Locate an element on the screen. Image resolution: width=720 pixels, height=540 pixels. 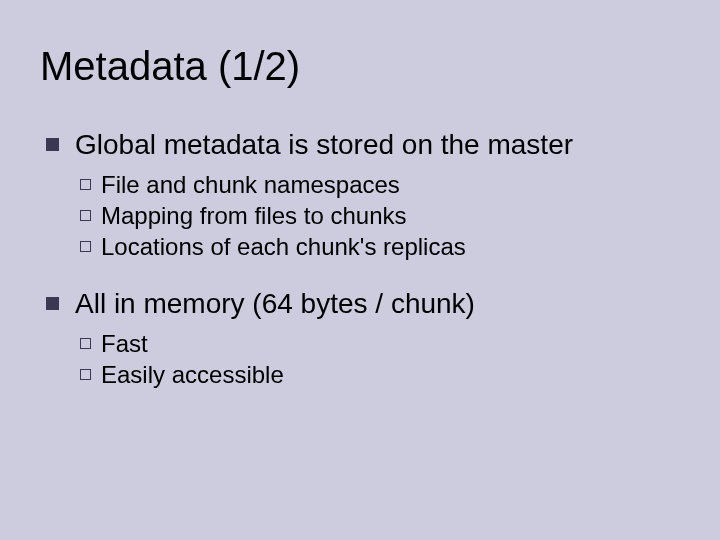
bullet-item: Global metadata is stored on the master is located at coordinates (363, 145).